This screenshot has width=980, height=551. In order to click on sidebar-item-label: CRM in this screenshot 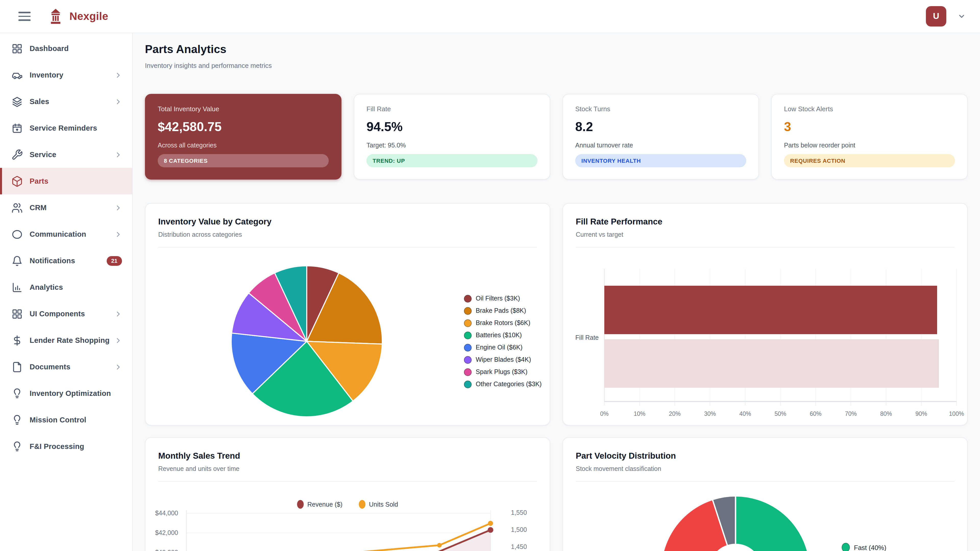, I will do `click(38, 208)`.